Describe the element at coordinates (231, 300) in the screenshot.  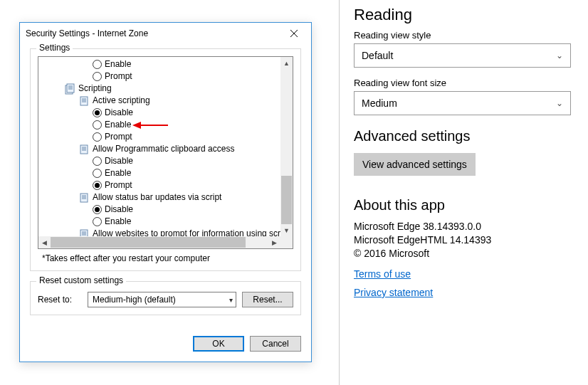
I see `chevron-down-icon: ▾` at that location.